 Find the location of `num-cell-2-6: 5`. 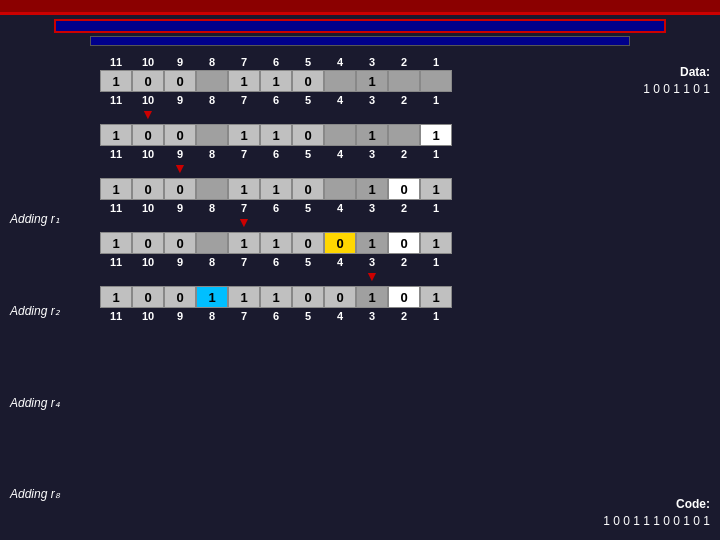

num-cell-2-6: 5 is located at coordinates (308, 208).